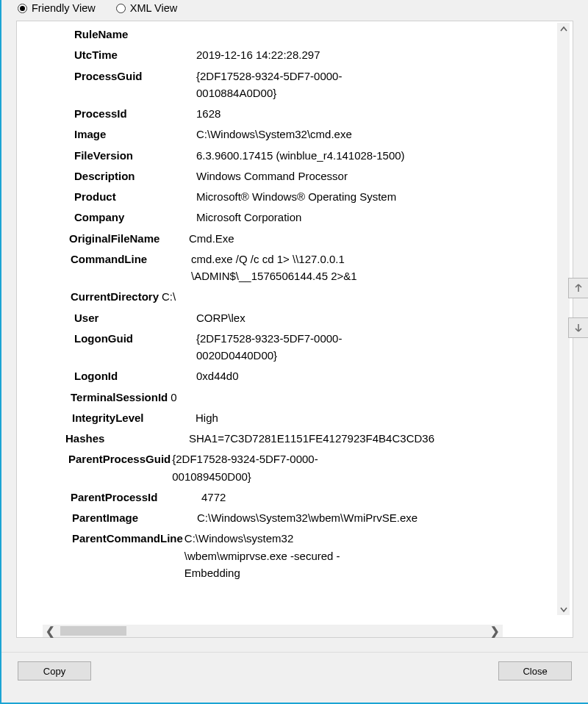 The width and height of the screenshot is (588, 704). What do you see at coordinates (348, 417) in the screenshot?
I see `field-value: High` at bounding box center [348, 417].